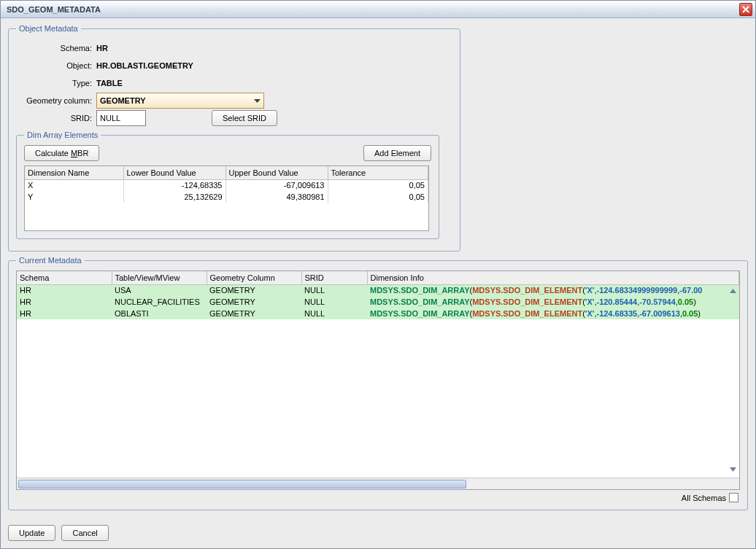  I want to click on scrollbar-thumb, so click(242, 484).